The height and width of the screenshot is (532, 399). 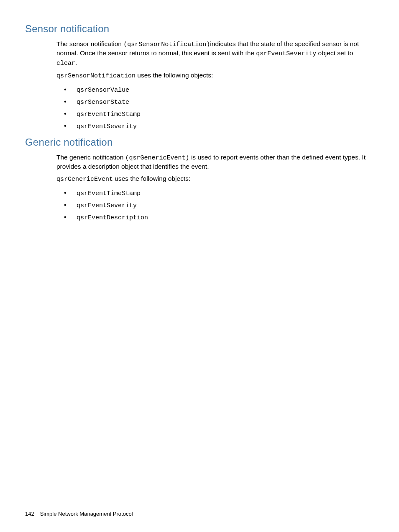 I want to click on page-footer: 142Simple Network Management Protocol, so click(x=79, y=514).